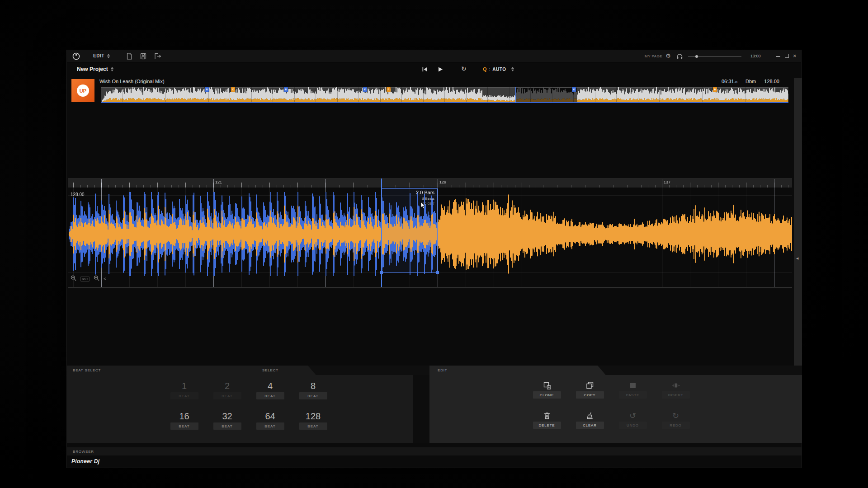  What do you see at coordinates (430, 183) in the screenshot?
I see `ruler-labels: 121129137` at bounding box center [430, 183].